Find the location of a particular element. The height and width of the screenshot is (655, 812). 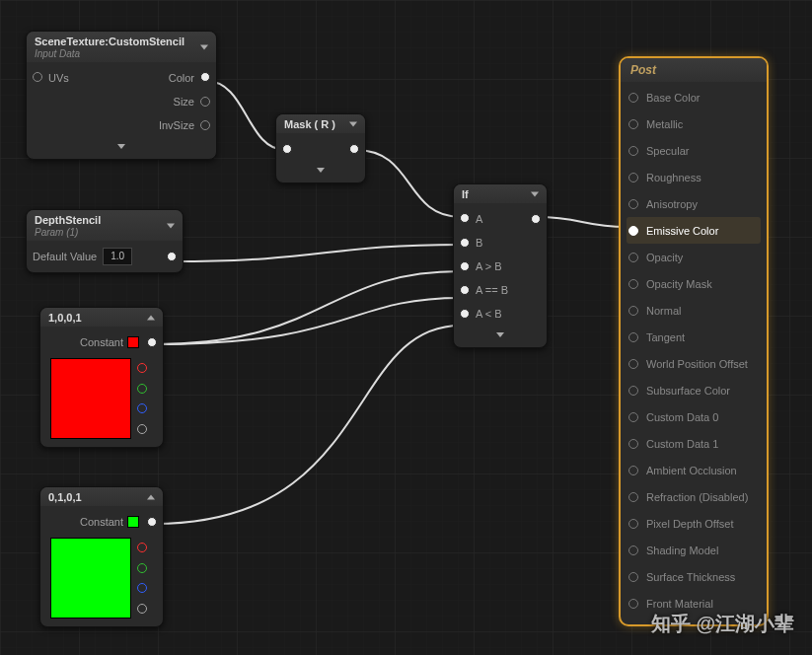

input-pin-altb is located at coordinates (465, 314).